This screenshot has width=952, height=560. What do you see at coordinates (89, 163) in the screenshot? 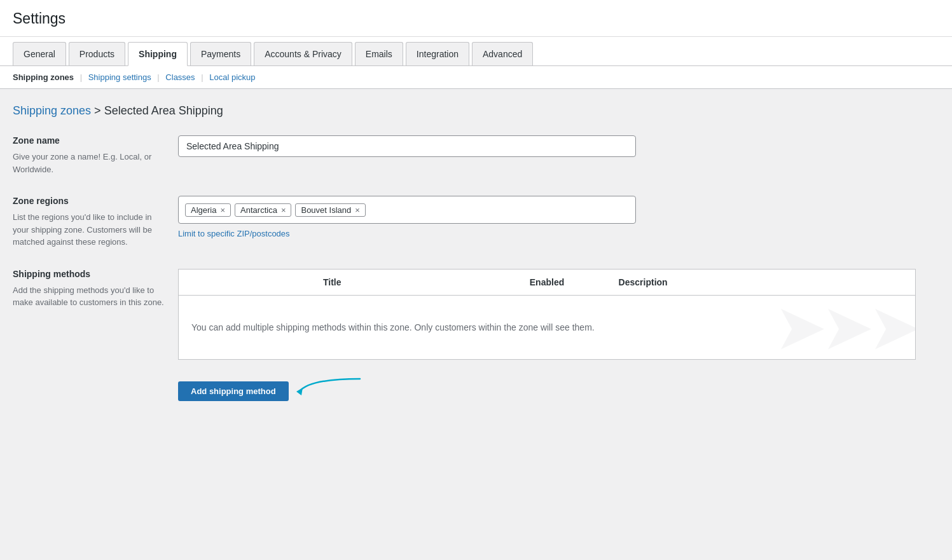
I see `zone-name-description: Give your zone a name! E.g. Local, or Wo…` at bounding box center [89, 163].